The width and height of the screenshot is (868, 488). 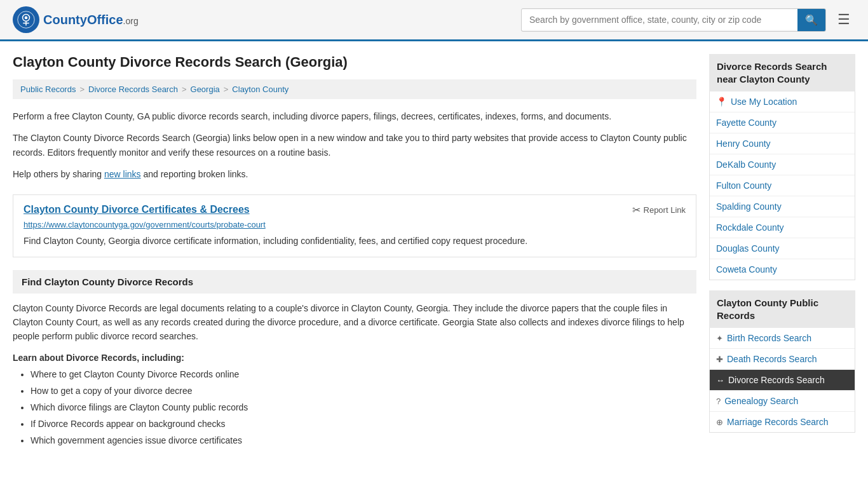 What do you see at coordinates (769, 338) in the screenshot?
I see `birth-records-link: Birth Records Search` at bounding box center [769, 338].